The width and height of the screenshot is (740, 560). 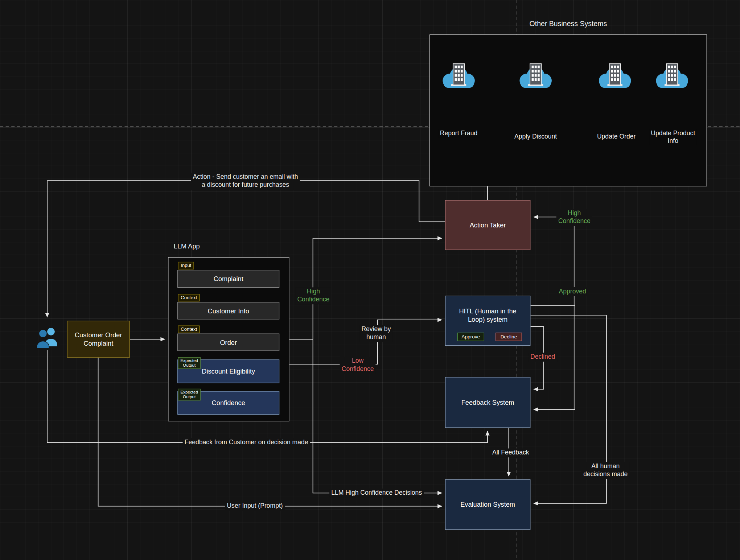 What do you see at coordinates (313, 296) in the screenshot?
I see `edge-label-high-confidence-left: High Confidence` at bounding box center [313, 296].